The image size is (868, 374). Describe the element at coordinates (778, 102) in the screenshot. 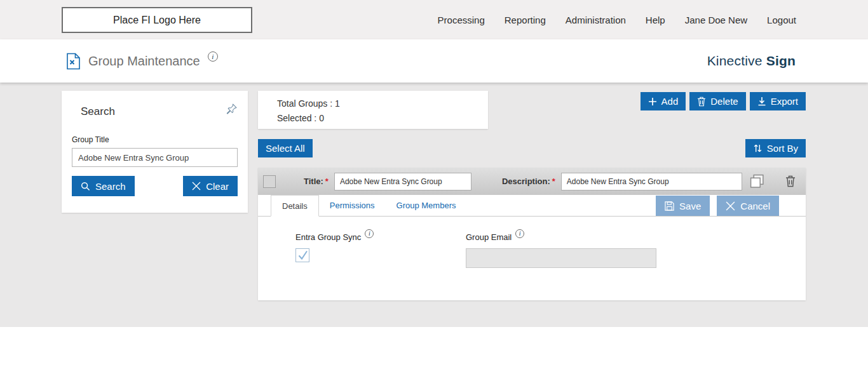

I see `export-button: Export` at that location.